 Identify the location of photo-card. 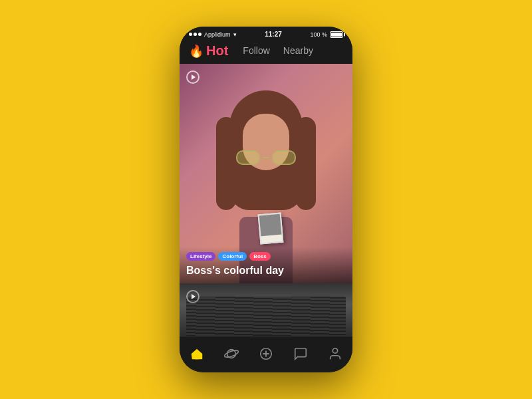
(271, 229).